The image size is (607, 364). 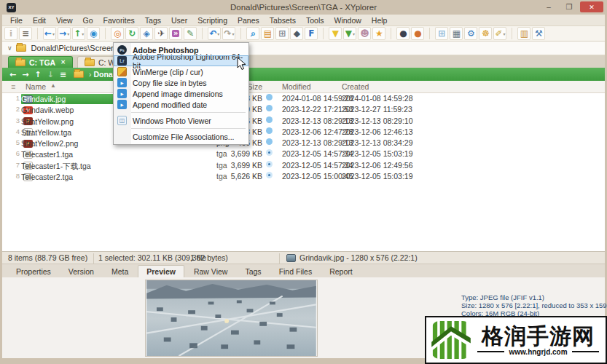 I want to click on maximize-button: ❐, so click(x=569, y=7).